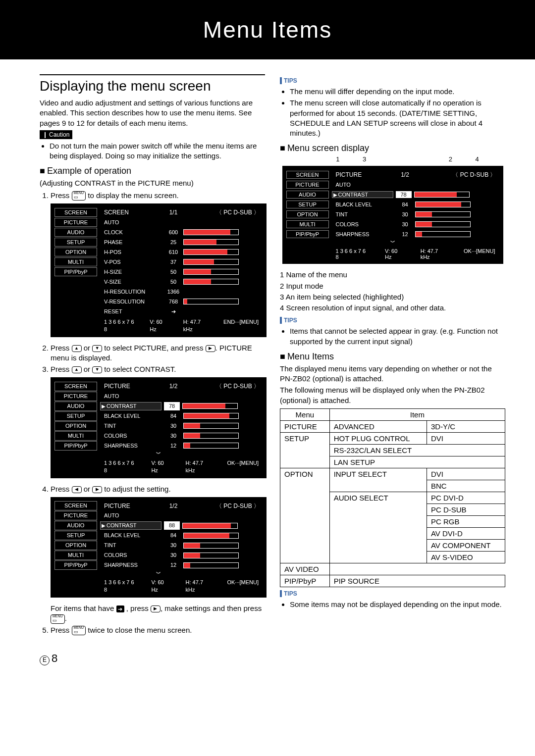 The image size is (535, 756). Describe the element at coordinates (158, 151) in the screenshot. I see `caution-text: Do not turn the main power switch off wh…` at that location.